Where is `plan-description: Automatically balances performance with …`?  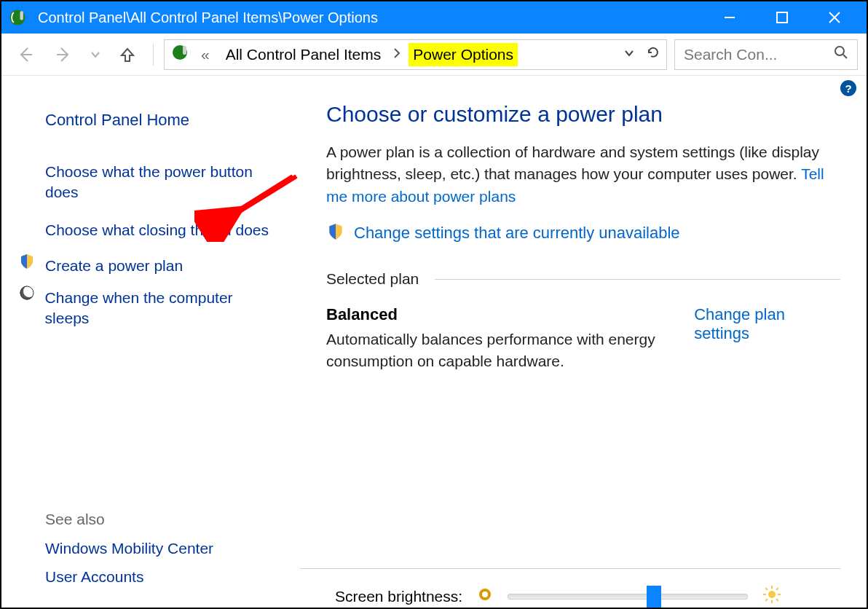
plan-description: Automatically balances performance with … is located at coordinates (510, 350).